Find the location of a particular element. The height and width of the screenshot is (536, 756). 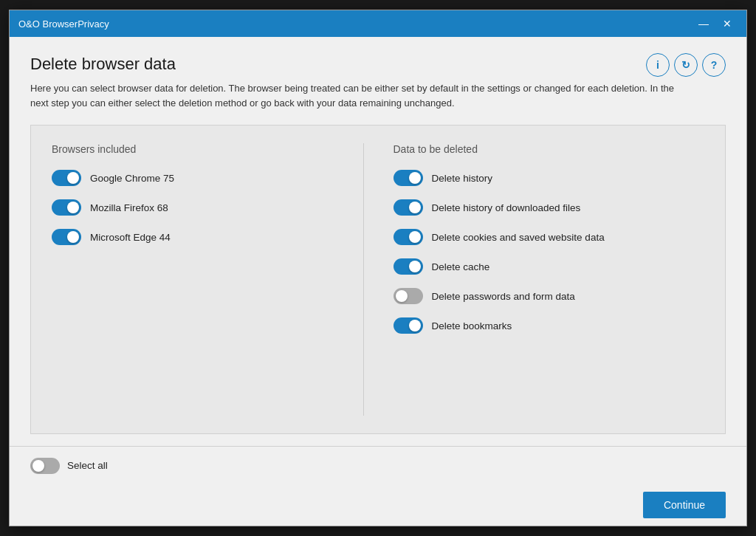

refresh-icon-button: ↻ is located at coordinates (686, 65).